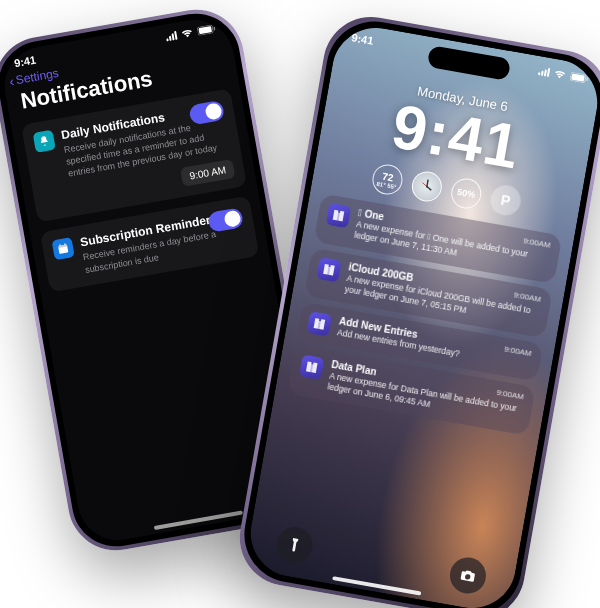  I want to click on camera-button, so click(468, 576).